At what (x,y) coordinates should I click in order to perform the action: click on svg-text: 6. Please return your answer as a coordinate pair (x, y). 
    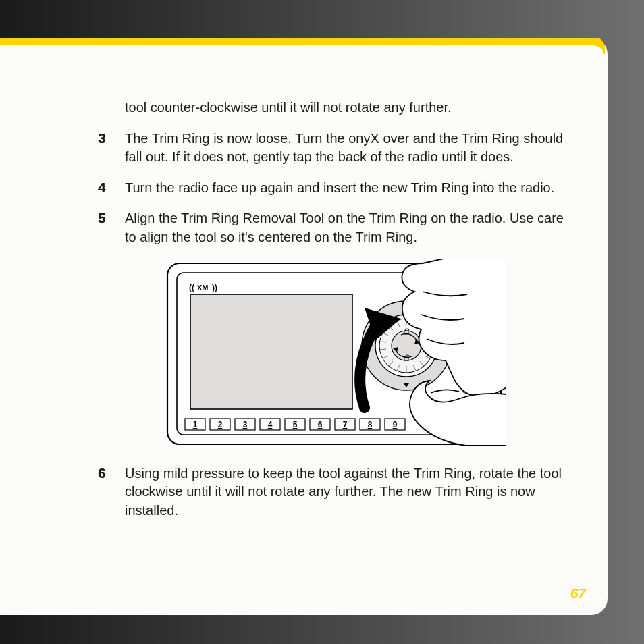
    Looking at the image, I should click on (320, 425).